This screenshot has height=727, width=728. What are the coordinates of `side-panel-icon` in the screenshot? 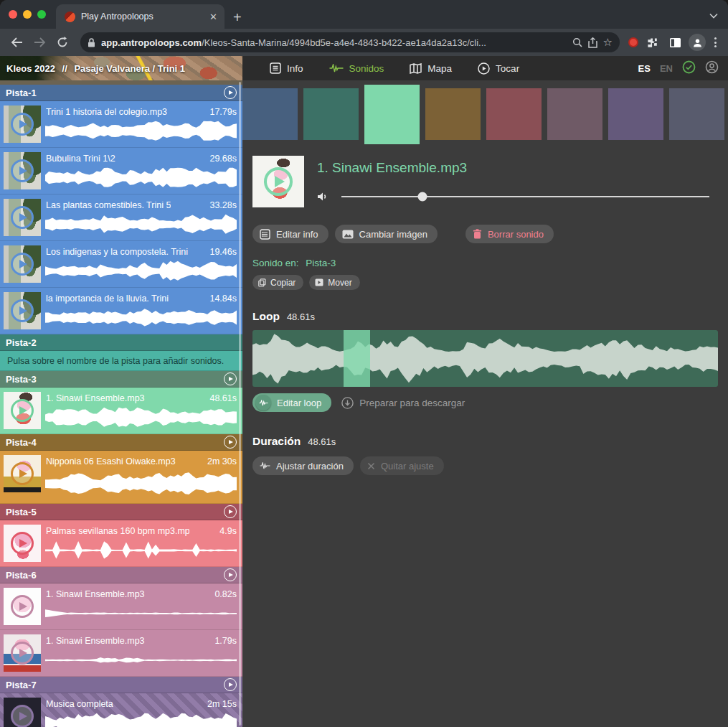 It's located at (675, 42).